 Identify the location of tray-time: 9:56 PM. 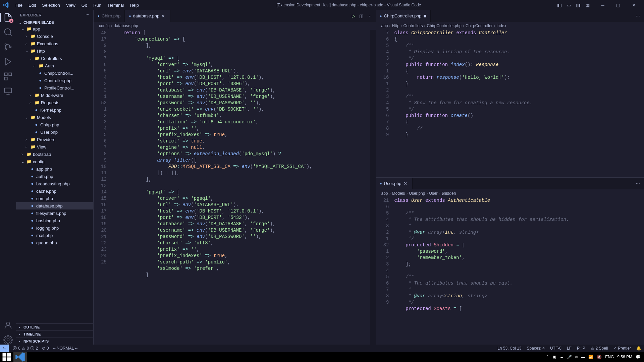
(625, 357).